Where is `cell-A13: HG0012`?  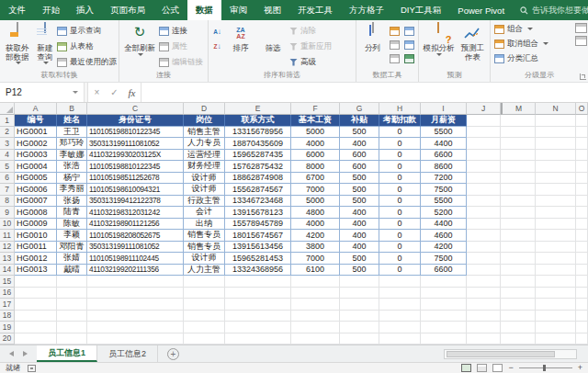
cell-A13: HG0012 is located at coordinates (36, 259).